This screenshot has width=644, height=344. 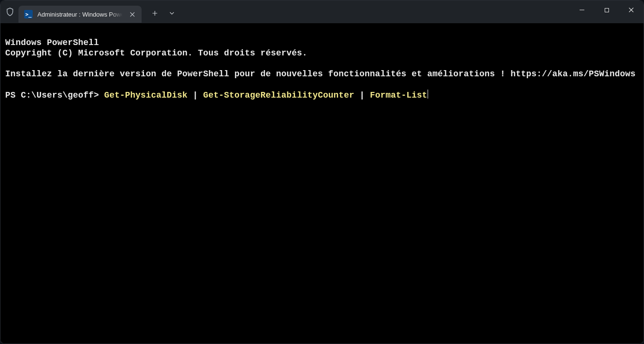 I want to click on powershell-icon: >_, so click(x=28, y=14).